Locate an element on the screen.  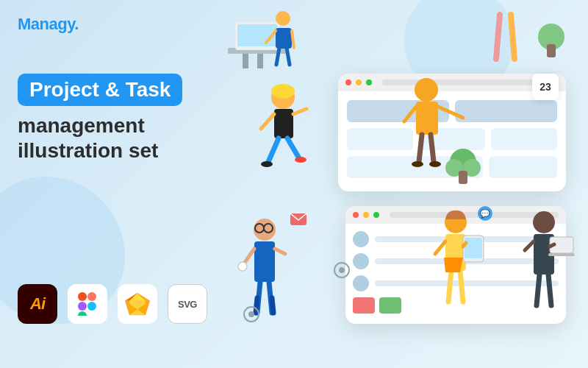
doc-icons-row is located at coordinates (456, 305).